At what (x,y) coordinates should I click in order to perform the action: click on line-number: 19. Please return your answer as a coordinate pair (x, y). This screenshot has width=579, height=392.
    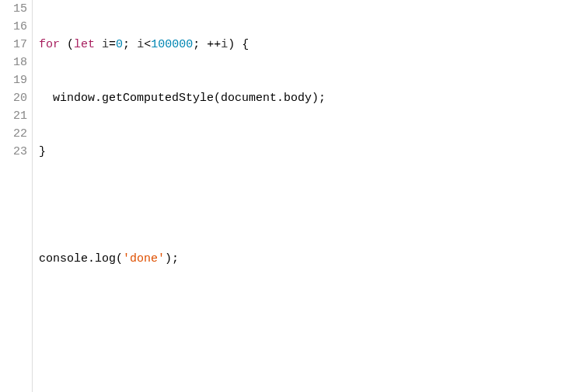
    Looking at the image, I should click on (14, 81).